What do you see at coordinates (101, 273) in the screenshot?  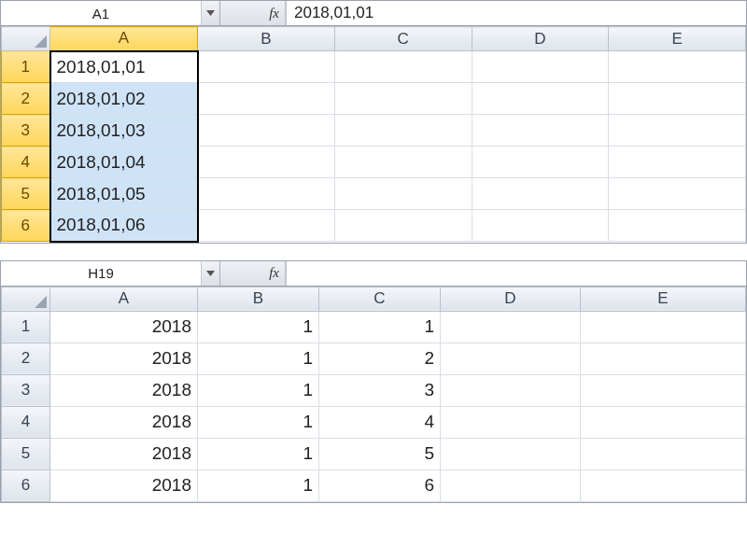 I see `name-box-value: H19` at bounding box center [101, 273].